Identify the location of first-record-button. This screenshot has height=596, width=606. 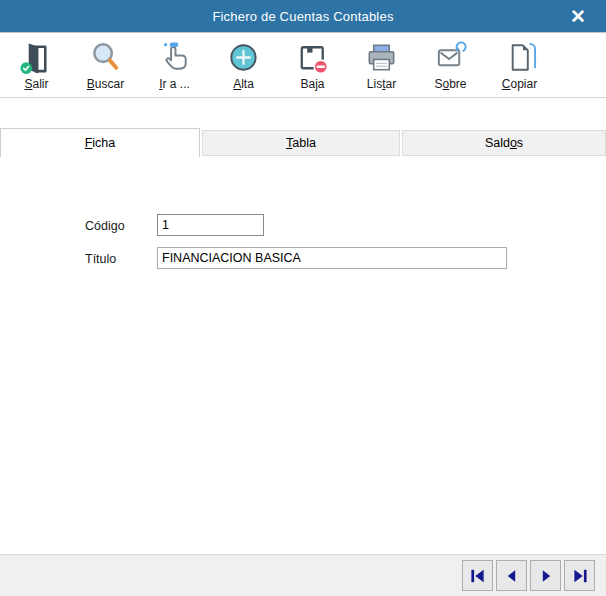
(478, 576).